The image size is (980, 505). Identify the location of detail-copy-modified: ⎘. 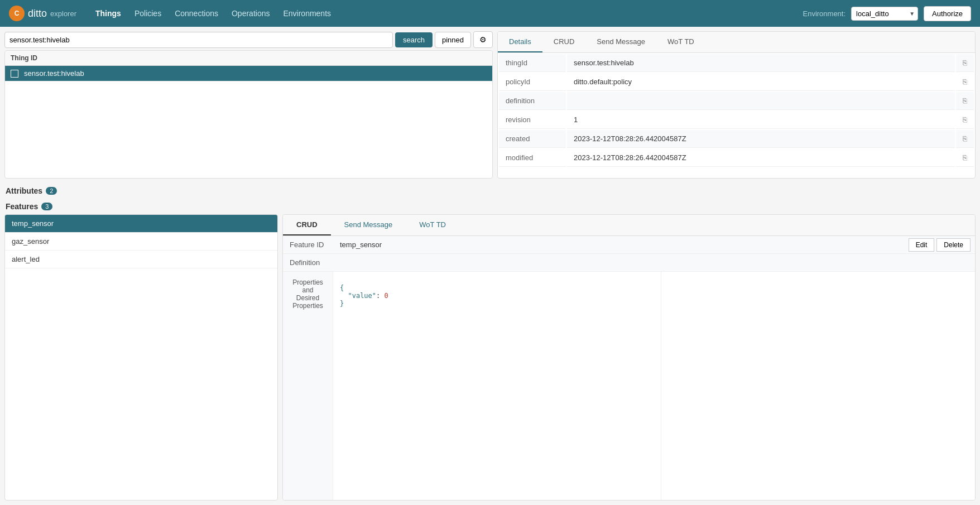
(965, 158).